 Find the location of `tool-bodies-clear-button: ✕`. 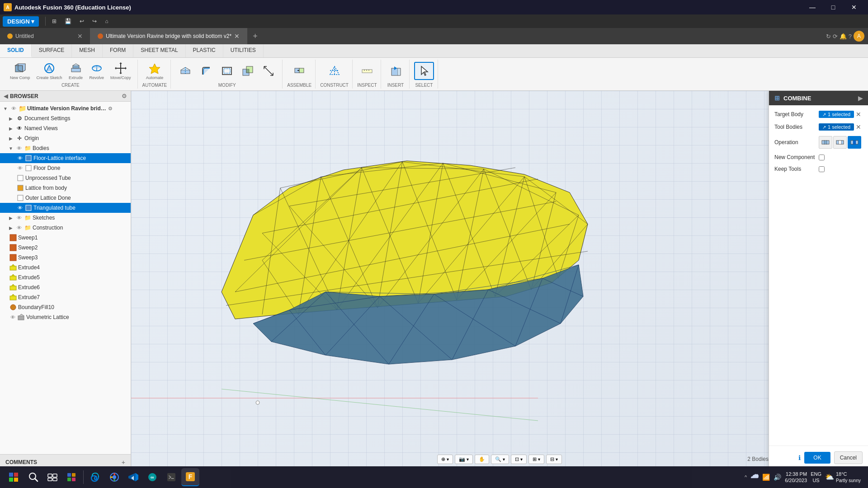

tool-bodies-clear-button: ✕ is located at coordinates (859, 127).